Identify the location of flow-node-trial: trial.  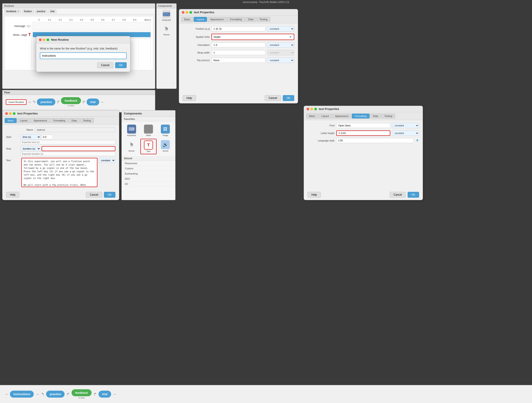
(93, 102).